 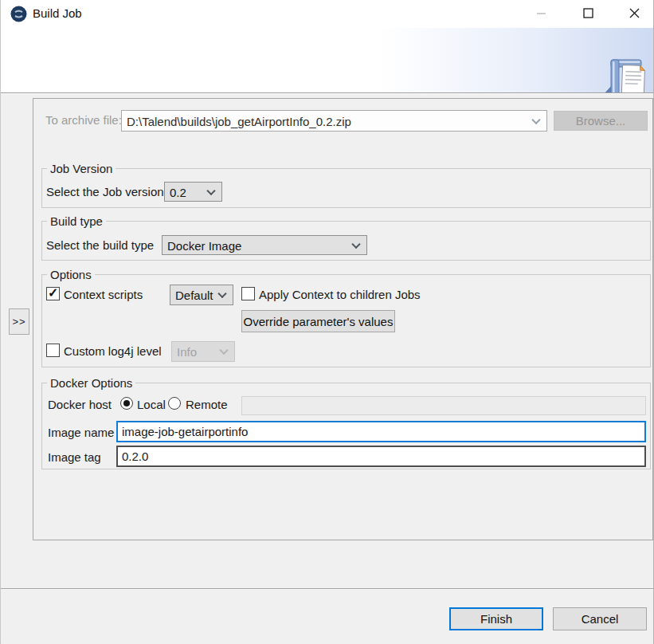 I want to click on job-version-label: Select the Job version, so click(x=105, y=191).